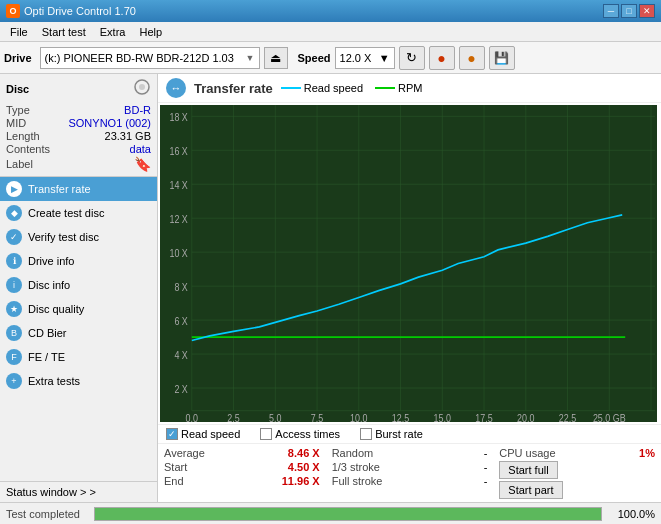 The height and width of the screenshot is (524, 661). I want to click on status-text: Test completed, so click(46, 514).